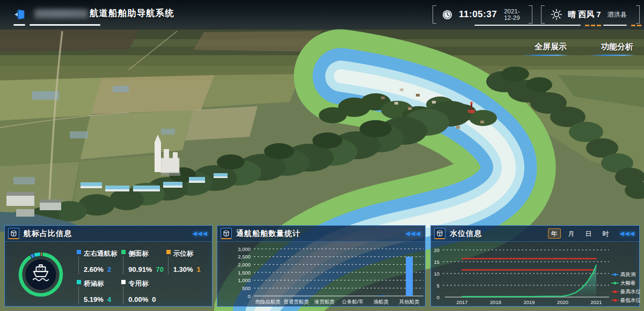  Describe the element at coordinates (48, 234) in the screenshot. I see `beacon-panel-title: 航标占比信息` at that location.